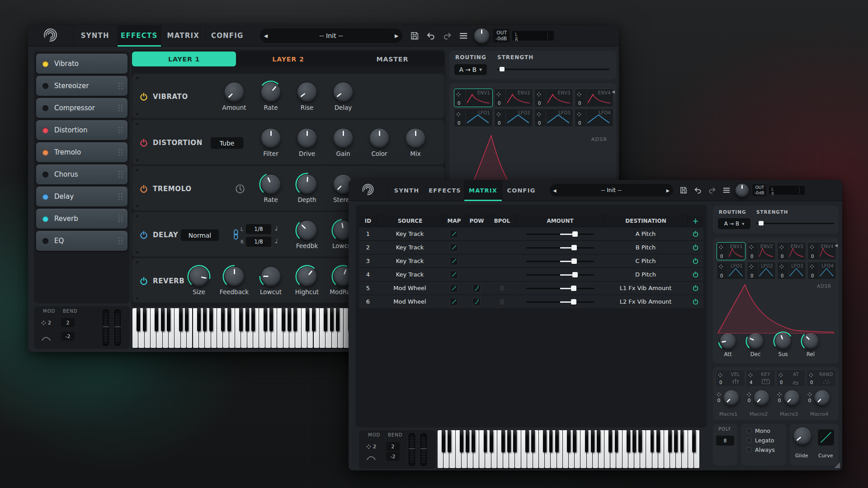 The width and height of the screenshot is (868, 488). I want to click on source-select: Key Track, so click(410, 234).